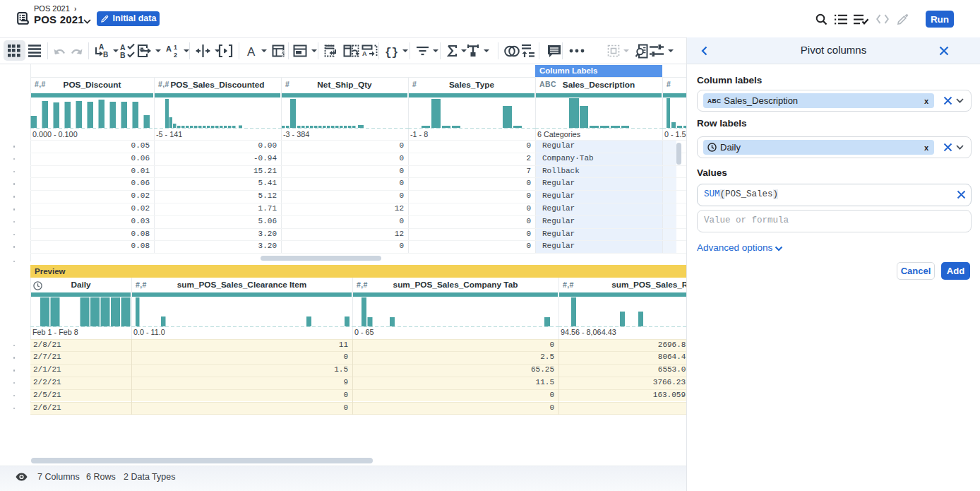 This screenshot has height=491, width=980. What do you see at coordinates (175, 55) in the screenshot?
I see `svg-text: 2` at bounding box center [175, 55].